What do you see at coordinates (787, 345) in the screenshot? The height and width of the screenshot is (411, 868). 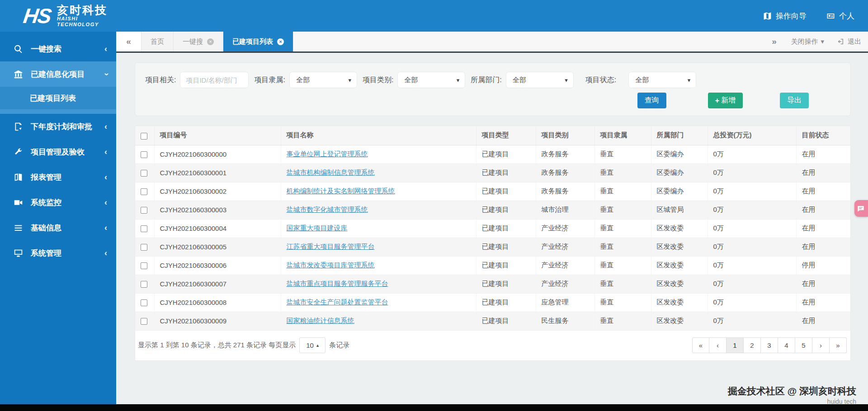 I see `page-button: 4` at bounding box center [787, 345].